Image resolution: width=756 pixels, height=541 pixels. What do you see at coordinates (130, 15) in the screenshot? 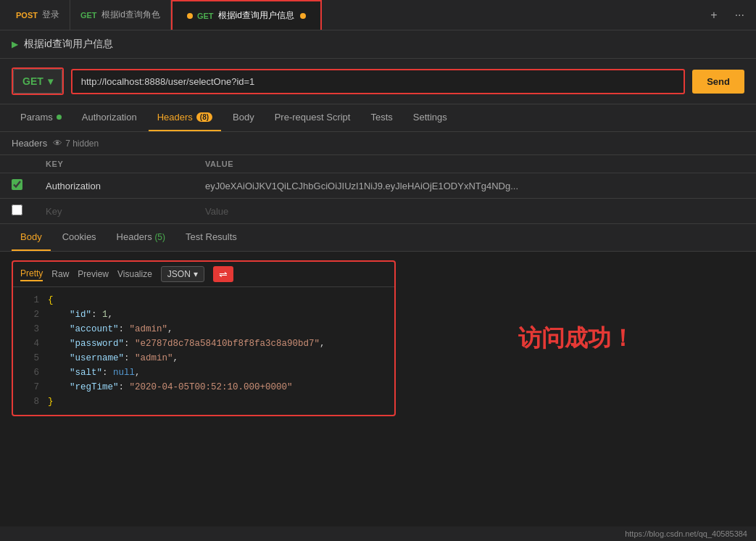
I see `tab-label-role: 根据id查询角色` at bounding box center [130, 15].